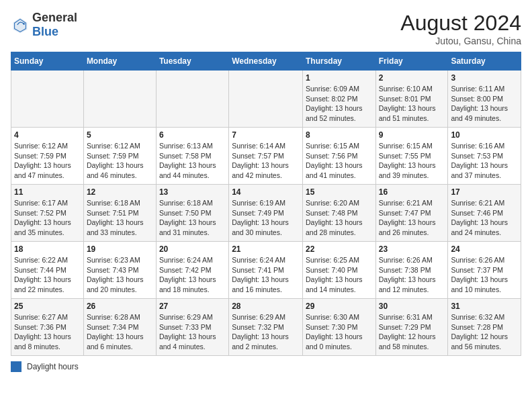 The height and width of the screenshot is (411, 532). I want to click on title-block: August 2024 Jutou, Gansu, China, so click(461, 28).